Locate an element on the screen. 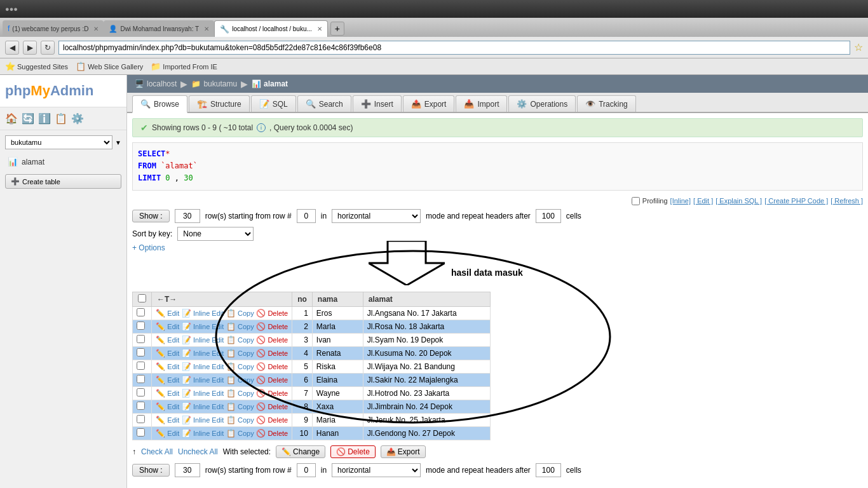  sidebar-item-alamat: 📊 alamat is located at coordinates (64, 161).